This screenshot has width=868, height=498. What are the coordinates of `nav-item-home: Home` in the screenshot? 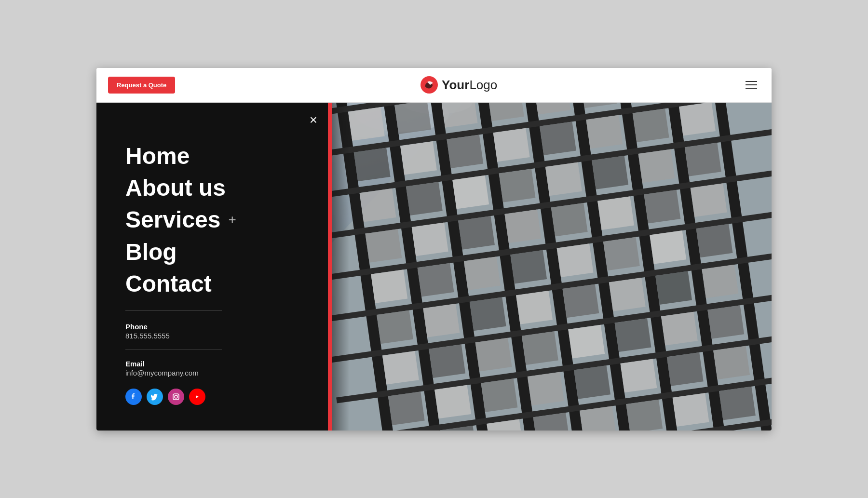 It's located at (212, 156).